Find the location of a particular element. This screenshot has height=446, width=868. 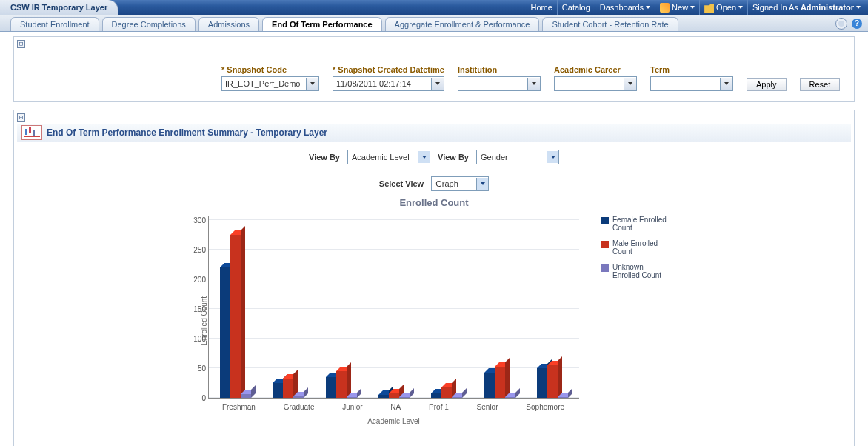

nav-home: Home is located at coordinates (542, 7).